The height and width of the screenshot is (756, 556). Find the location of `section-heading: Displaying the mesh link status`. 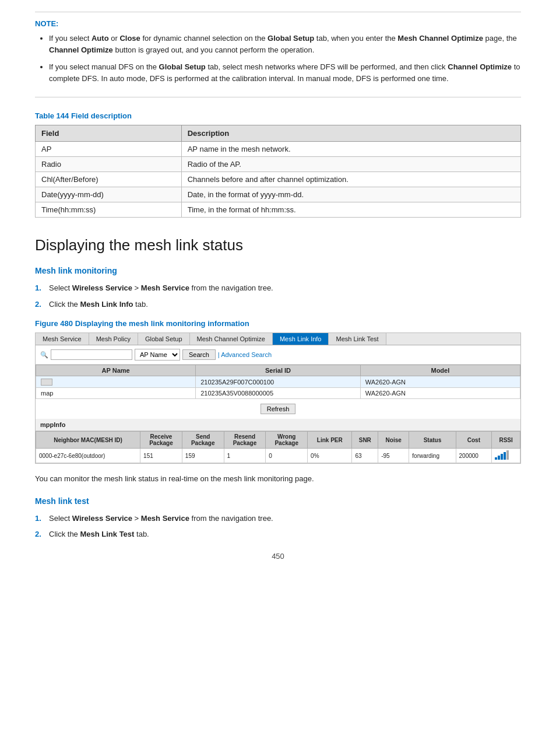

section-heading: Displaying the mesh link status is located at coordinates (278, 245).